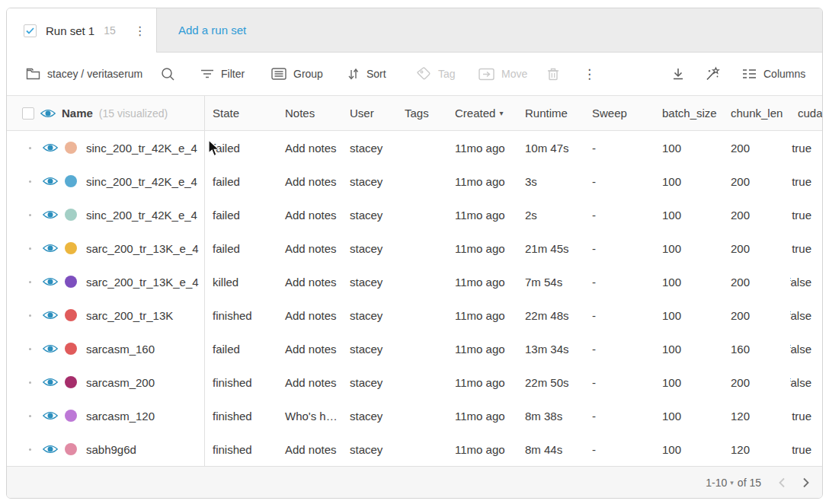  I want to click on column-header-notes: Notes, so click(309, 113).